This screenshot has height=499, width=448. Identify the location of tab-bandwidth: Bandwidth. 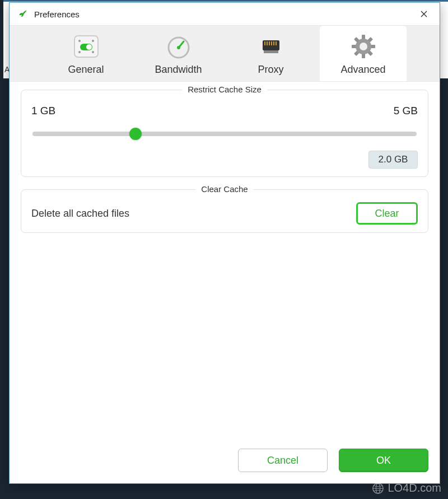
(178, 54).